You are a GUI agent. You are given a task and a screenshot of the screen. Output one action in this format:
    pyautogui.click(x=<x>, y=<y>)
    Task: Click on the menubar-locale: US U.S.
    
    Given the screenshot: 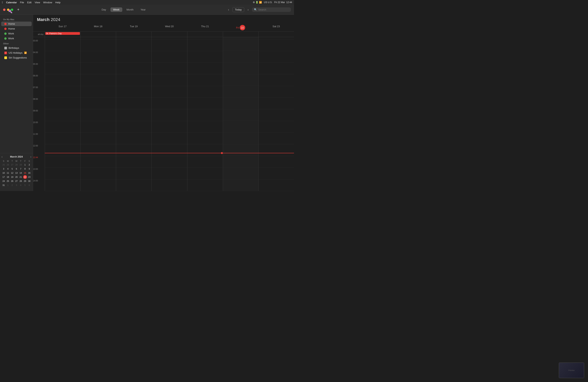 What is the action you would take?
    pyautogui.click(x=268, y=2)
    